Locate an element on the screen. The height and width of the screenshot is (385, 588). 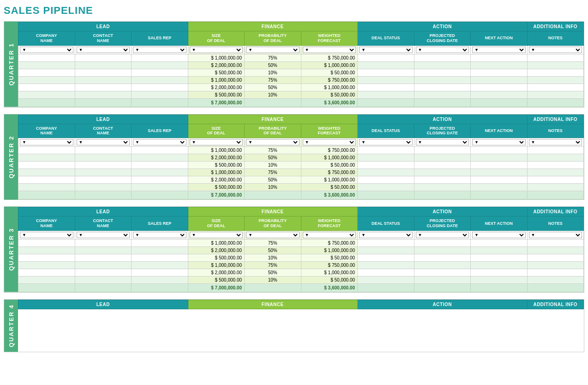
quarter-label-2: QUARTER 2 is located at coordinates (11, 157).